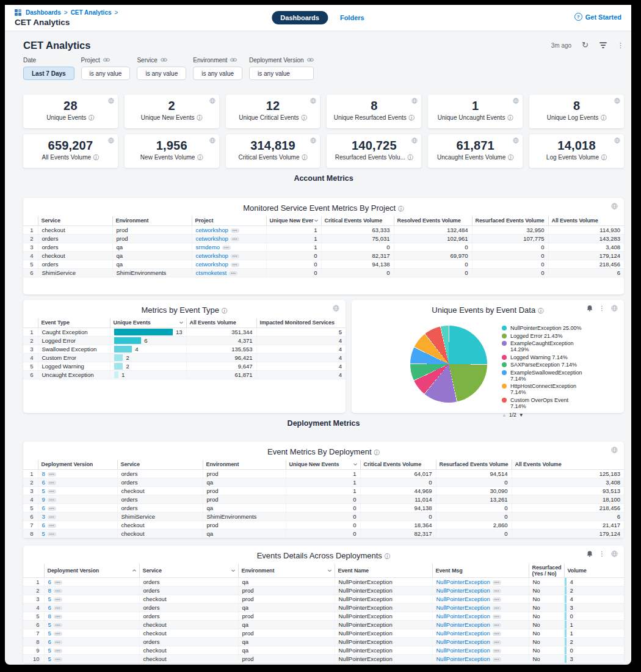  Describe the element at coordinates (208, 247) in the screenshot. I see `project-link: srmdemo` at that location.